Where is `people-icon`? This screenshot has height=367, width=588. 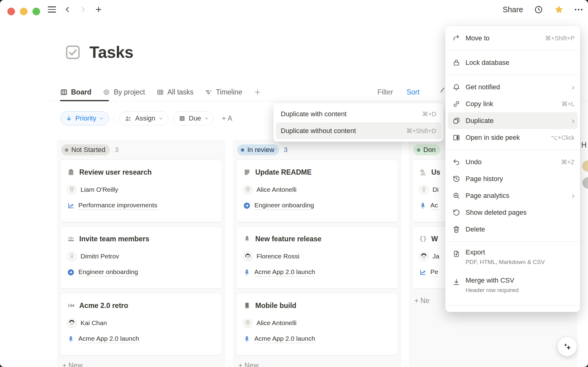
people-icon is located at coordinates (128, 119).